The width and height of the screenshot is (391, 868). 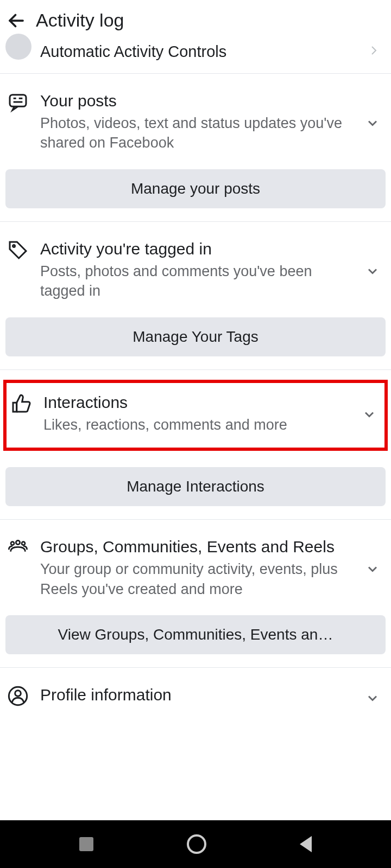 I want to click on section-automatic-controls: Automatic Activity Controls, so click(x=195, y=58).